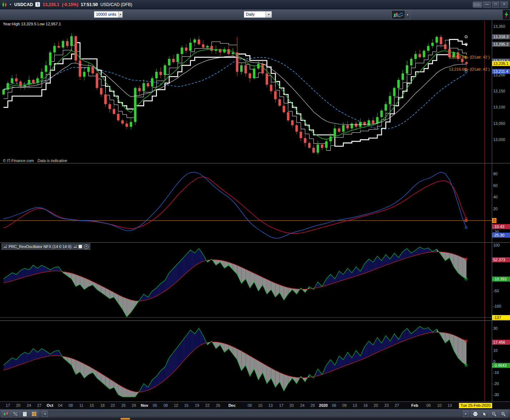 The image size is (510, 420). I want to click on indicative-text: Data is indicative, so click(52, 161).